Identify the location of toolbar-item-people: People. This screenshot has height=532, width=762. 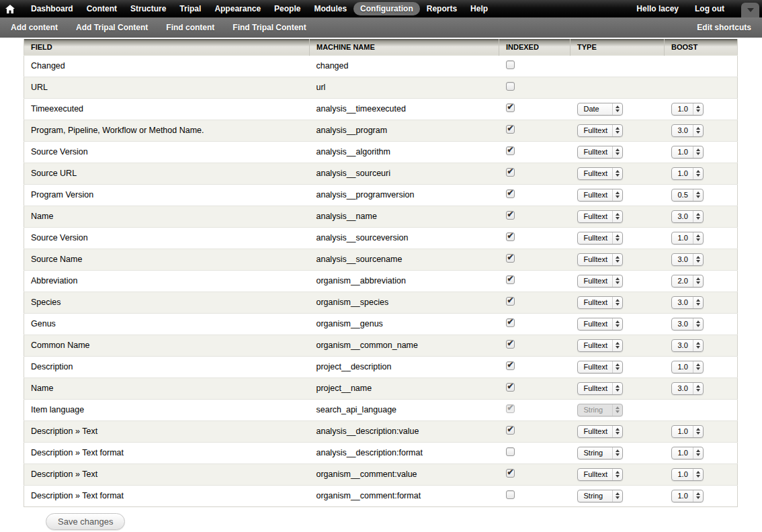
(288, 9).